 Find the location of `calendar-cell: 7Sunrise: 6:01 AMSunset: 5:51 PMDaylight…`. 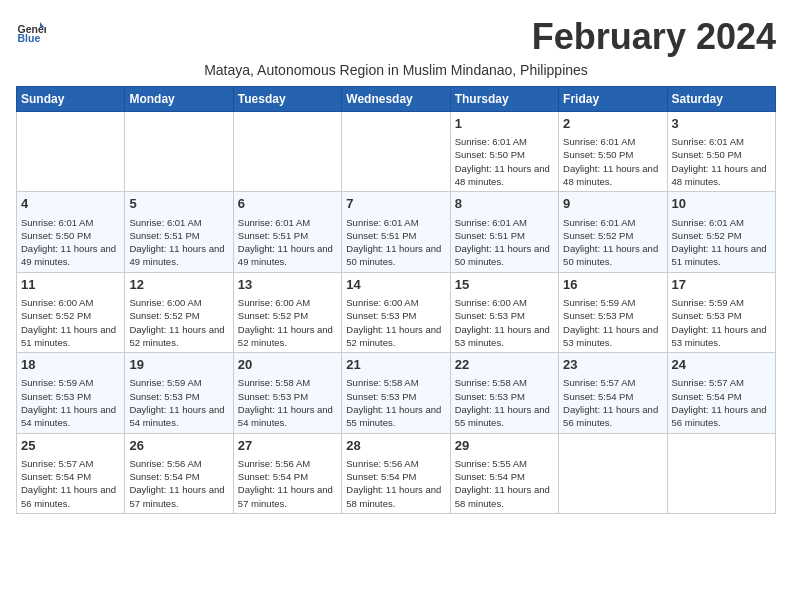

calendar-cell: 7Sunrise: 6:01 AMSunset: 5:51 PMDaylight… is located at coordinates (396, 232).